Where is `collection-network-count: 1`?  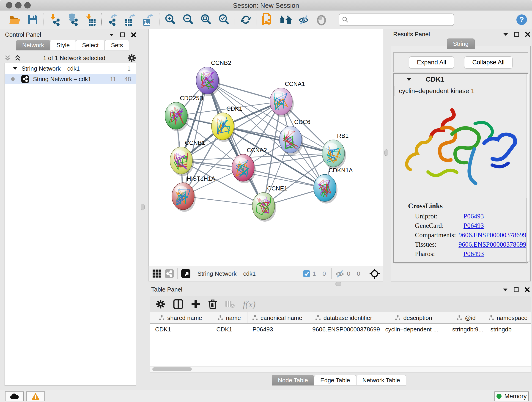 collection-network-count: 1 is located at coordinates (129, 69).